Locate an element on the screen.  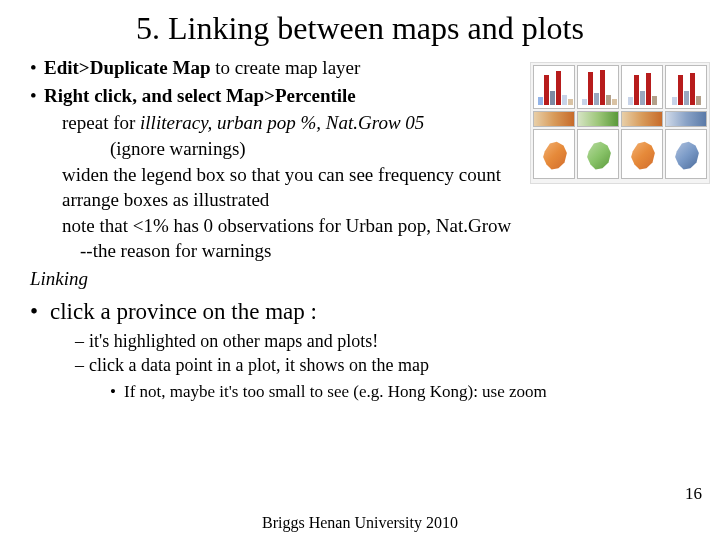
text-variables: illiteracy, urban pop %, Nat.Grow 05 is located at coordinates (282, 122).